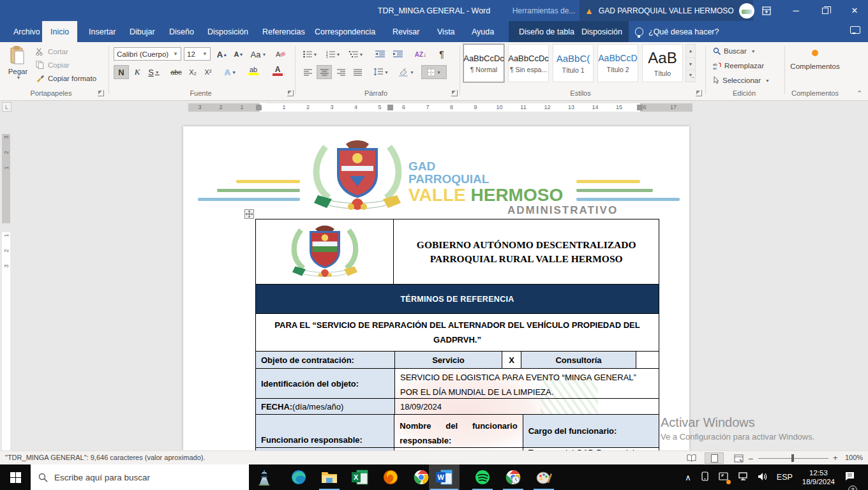 Image resolution: width=868 pixels, height=490 pixels. What do you see at coordinates (751, 459) in the screenshot?
I see `zoom-out-button: −` at bounding box center [751, 459].